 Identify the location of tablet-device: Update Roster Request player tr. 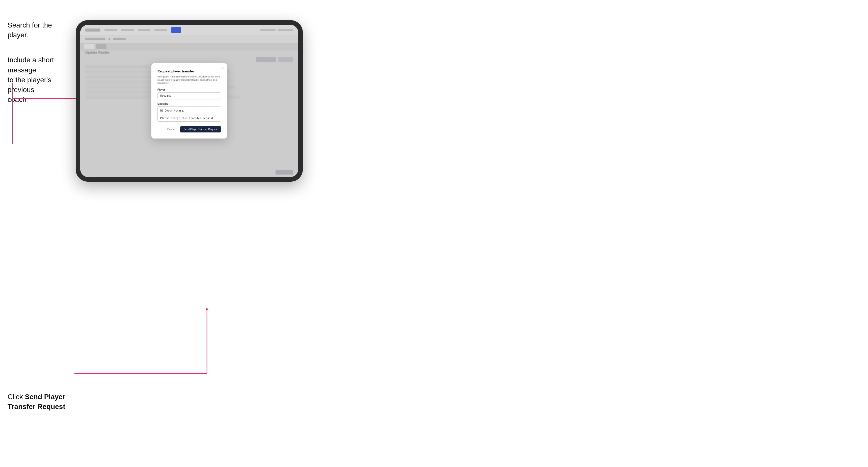
(189, 101).